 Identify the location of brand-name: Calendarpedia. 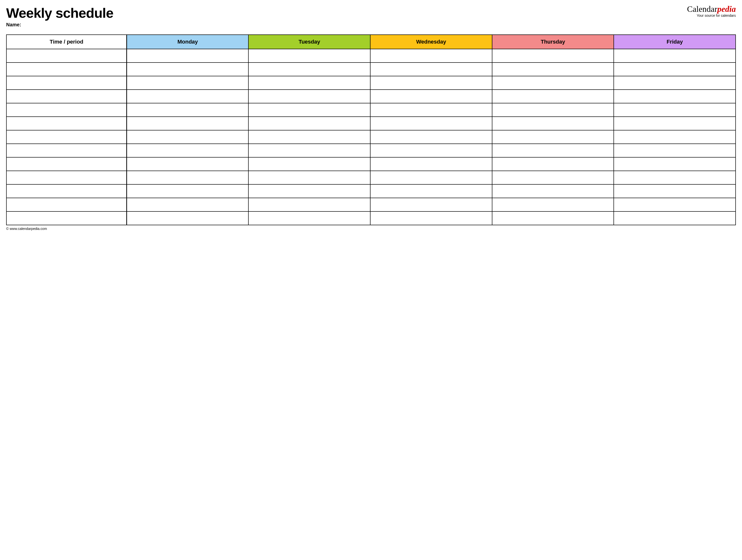
(711, 9).